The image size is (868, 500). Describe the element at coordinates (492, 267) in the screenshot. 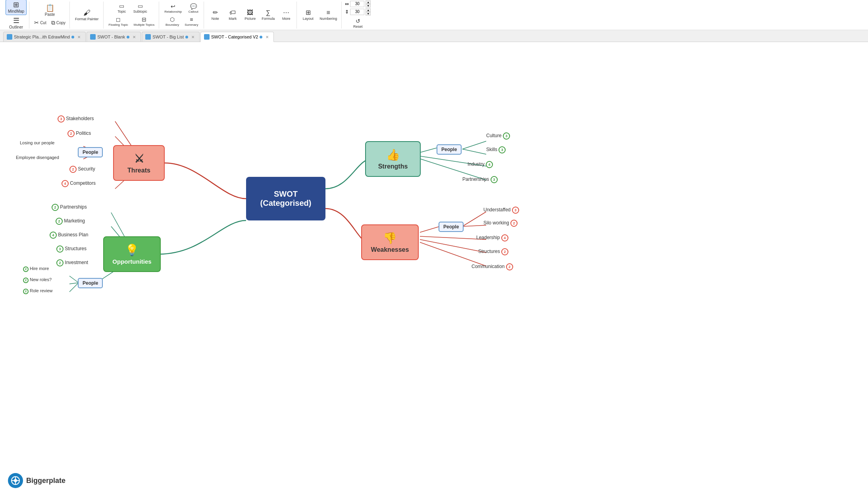

I see `leaf-communication: Communication 2` at that location.